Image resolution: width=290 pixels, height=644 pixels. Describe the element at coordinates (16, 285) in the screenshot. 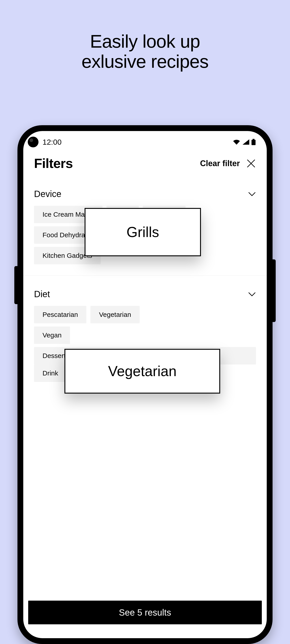

I see `phone-side-button-left` at that location.